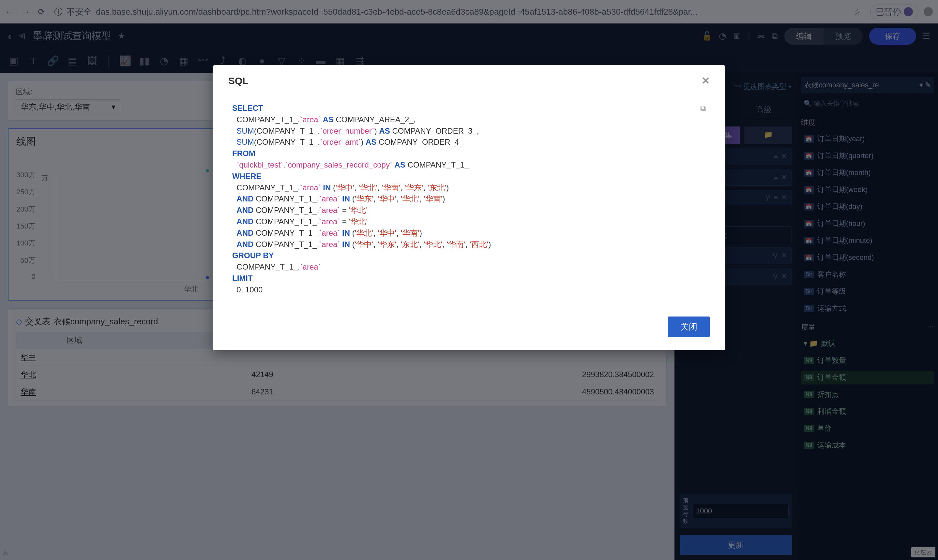  I want to click on close-button: 关闭, so click(689, 327).